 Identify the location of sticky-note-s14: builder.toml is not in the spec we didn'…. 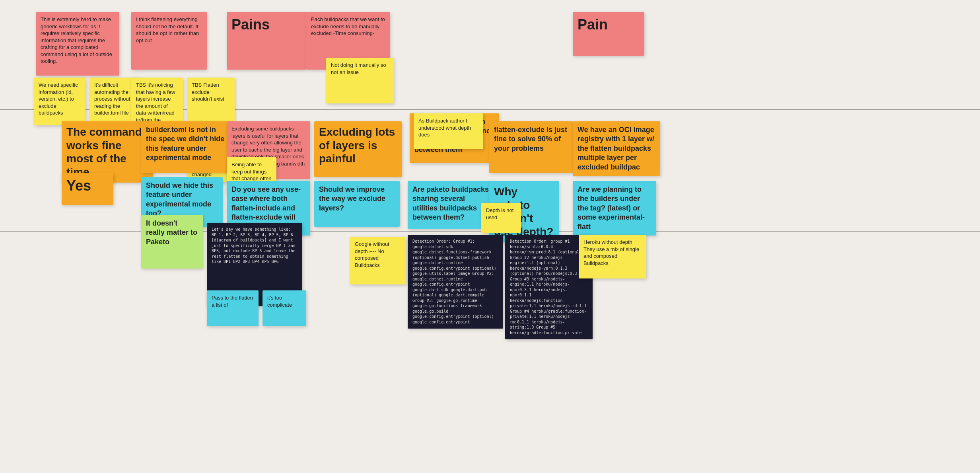
(186, 147).